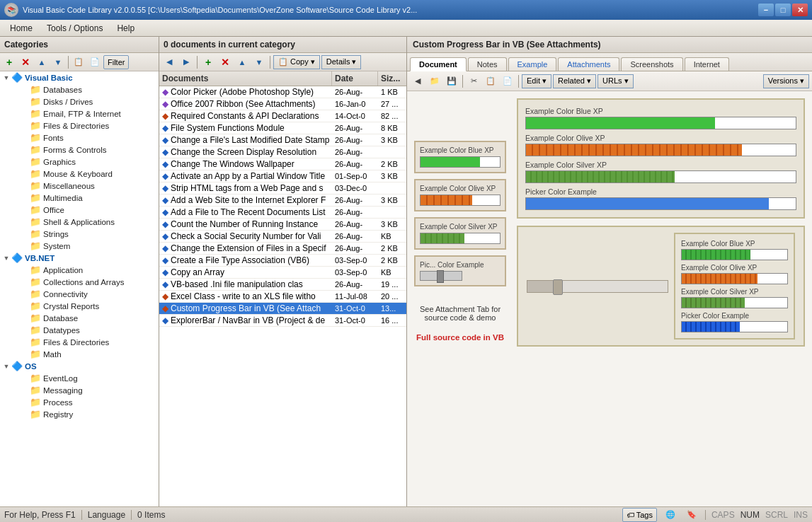 The width and height of the screenshot is (812, 522). What do you see at coordinates (786, 81) in the screenshot?
I see `versions-drop-button: Versions ▾` at bounding box center [786, 81].